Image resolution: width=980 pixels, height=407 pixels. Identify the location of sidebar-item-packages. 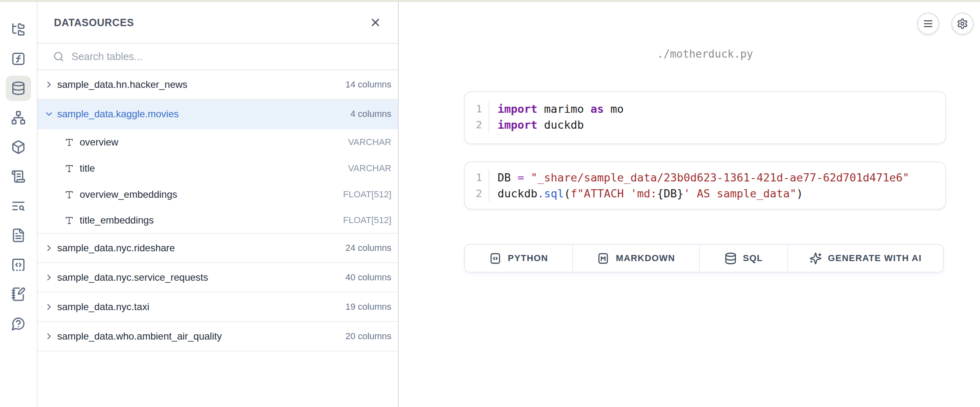
(18, 147).